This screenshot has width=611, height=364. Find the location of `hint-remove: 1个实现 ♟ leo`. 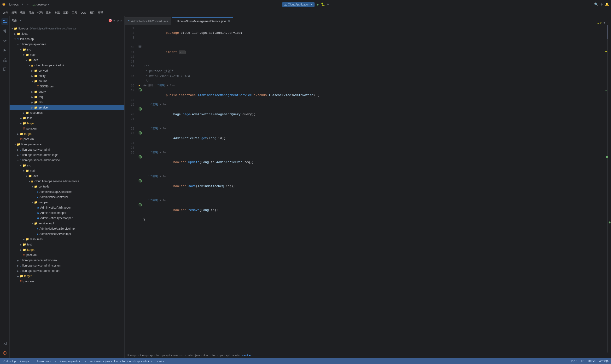

hint-remove: 1个实现 ♟ leo is located at coordinates (156, 200).